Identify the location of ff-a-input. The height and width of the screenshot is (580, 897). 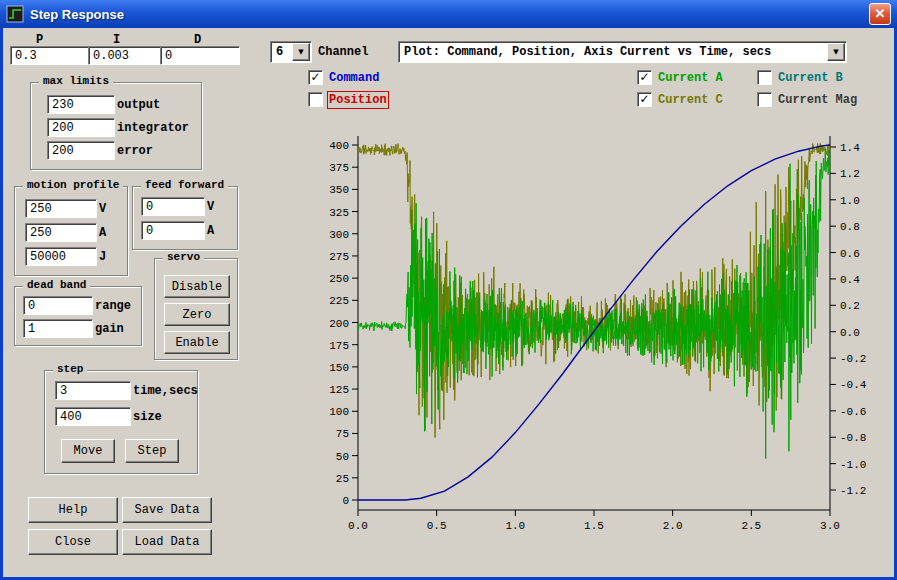
(173, 230).